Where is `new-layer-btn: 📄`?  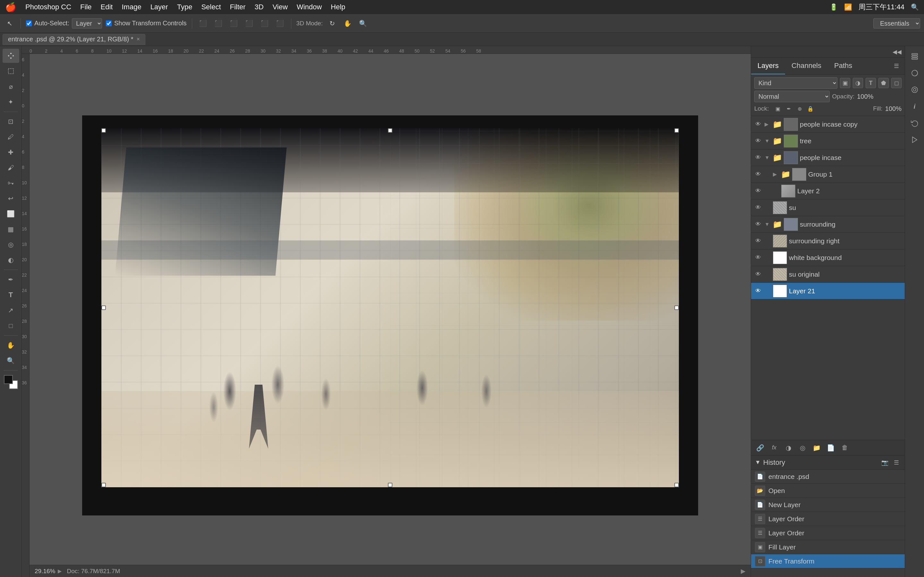
new-layer-btn: 📄 is located at coordinates (831, 448).